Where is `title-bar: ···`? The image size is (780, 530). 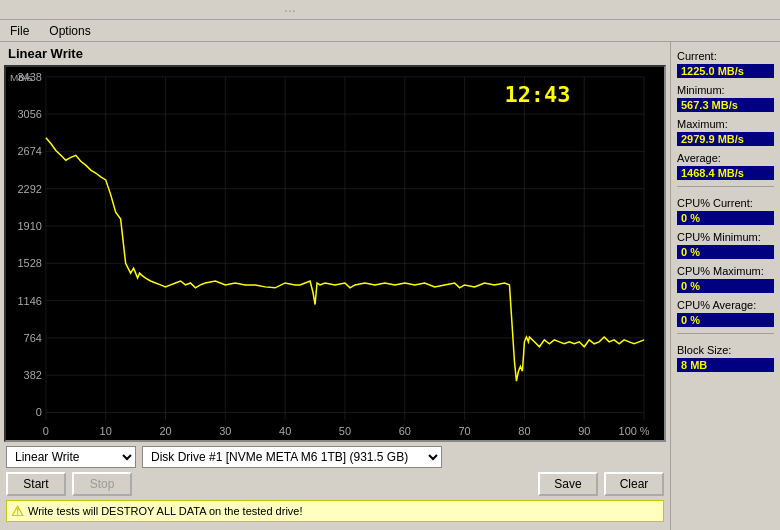 title-bar: ··· is located at coordinates (390, 10).